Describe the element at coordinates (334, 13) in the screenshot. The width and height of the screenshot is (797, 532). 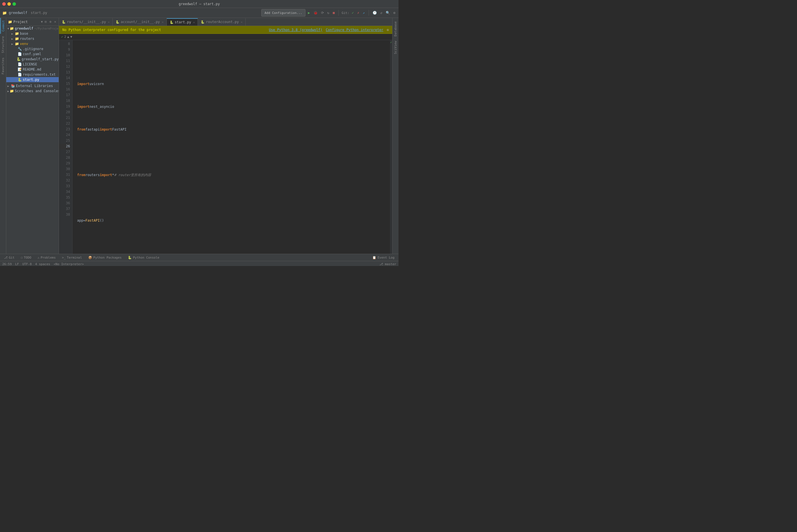
I see `stop-icon: ■` at that location.